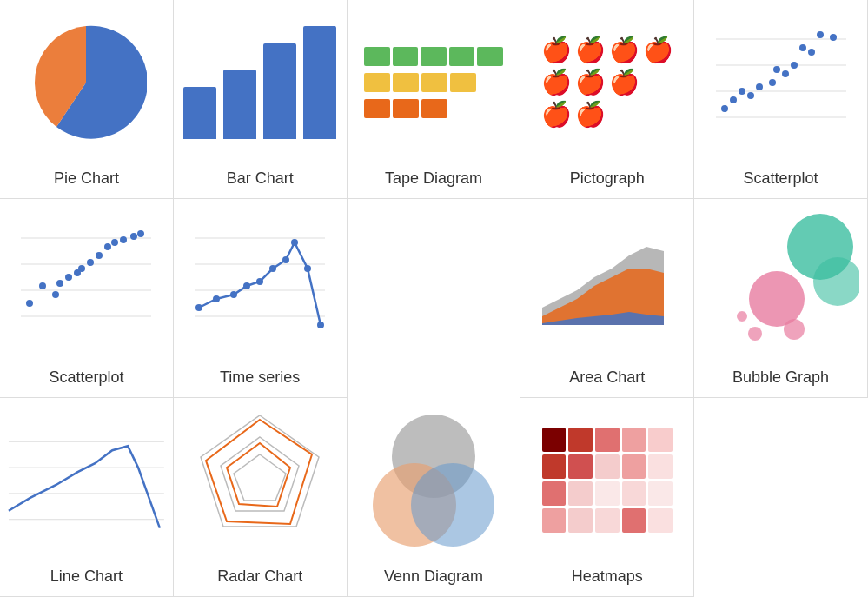 Image resolution: width=868 pixels, height=597 pixels. What do you see at coordinates (780, 282) in the screenshot?
I see `bubble-graph-area` at bounding box center [780, 282].